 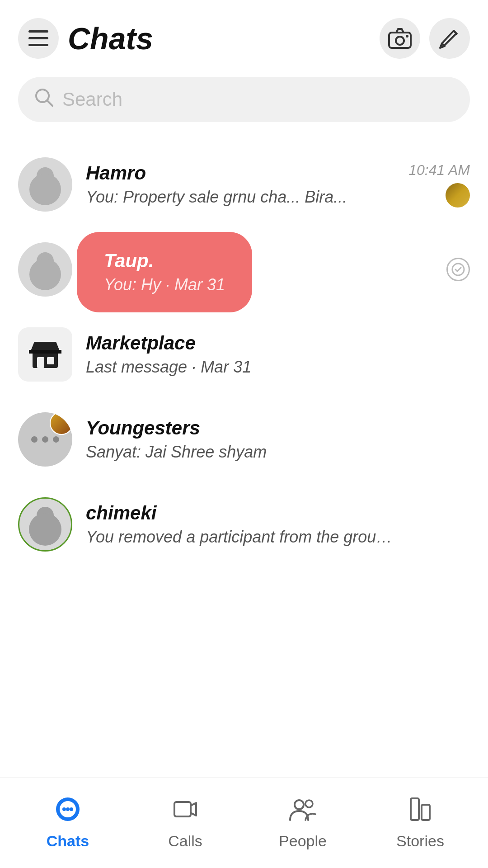 I want to click on festive-badge, so click(x=61, y=424).